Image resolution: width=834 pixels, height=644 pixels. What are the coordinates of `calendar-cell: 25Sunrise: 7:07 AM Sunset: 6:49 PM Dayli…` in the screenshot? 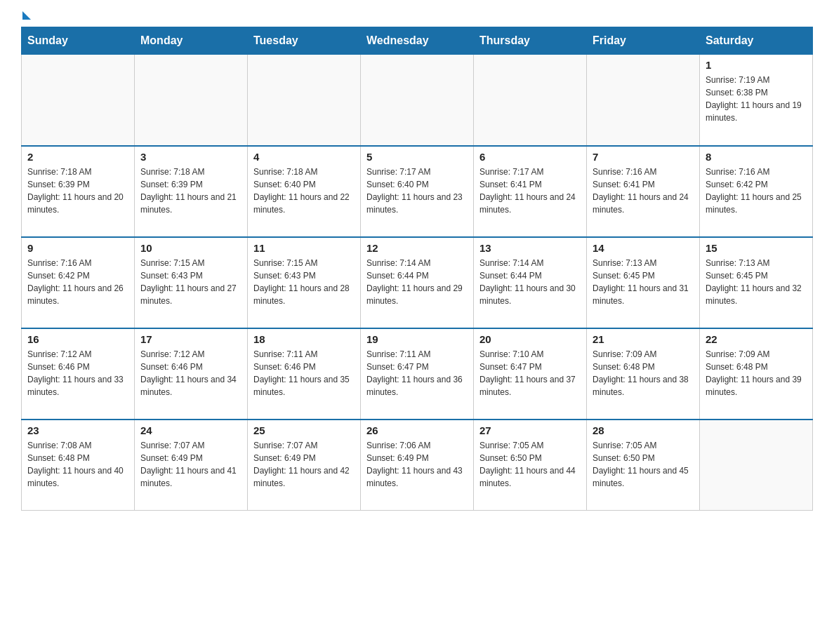 It's located at (305, 465).